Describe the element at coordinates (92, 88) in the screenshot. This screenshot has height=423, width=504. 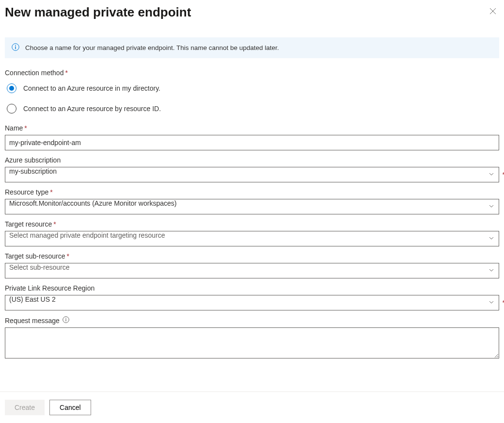
I see `radio-label: Connect to an Azure resource in my direc…` at that location.